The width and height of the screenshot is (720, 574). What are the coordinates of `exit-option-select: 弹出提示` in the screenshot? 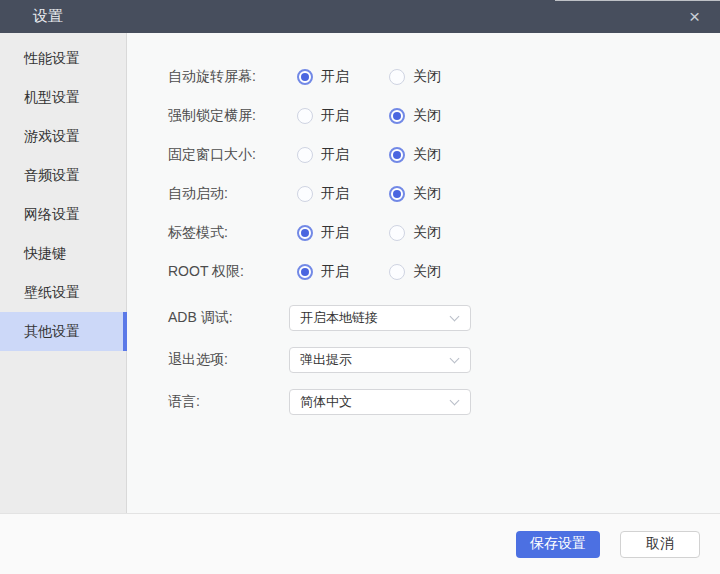 It's located at (380, 360).